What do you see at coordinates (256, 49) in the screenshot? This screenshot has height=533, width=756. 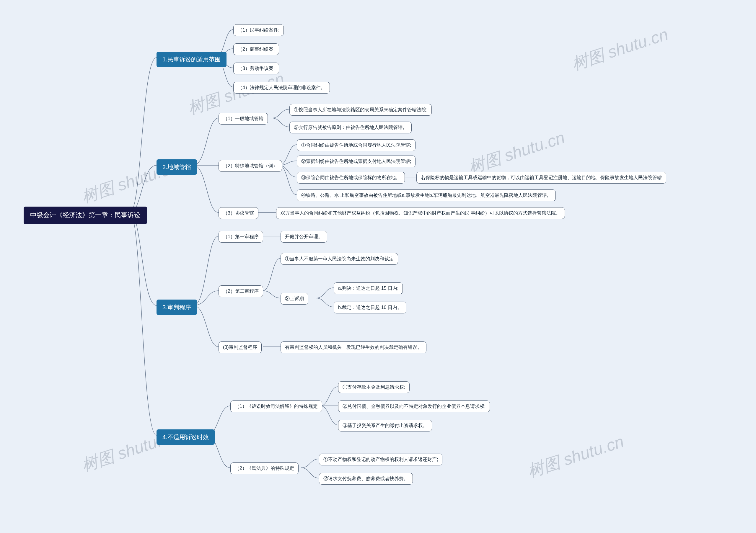 I see `leaf-1-2: （2）商事纠纷案;` at bounding box center [256, 49].